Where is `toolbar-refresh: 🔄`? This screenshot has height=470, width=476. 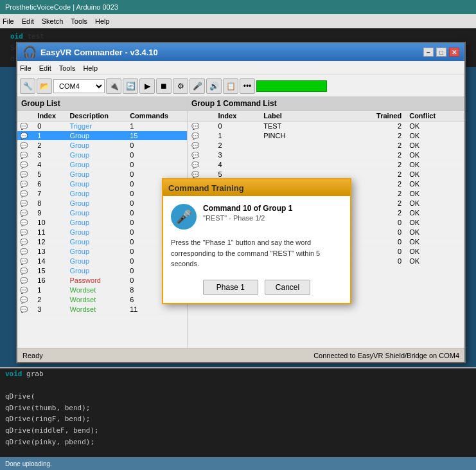 toolbar-refresh: 🔄 is located at coordinates (130, 86).